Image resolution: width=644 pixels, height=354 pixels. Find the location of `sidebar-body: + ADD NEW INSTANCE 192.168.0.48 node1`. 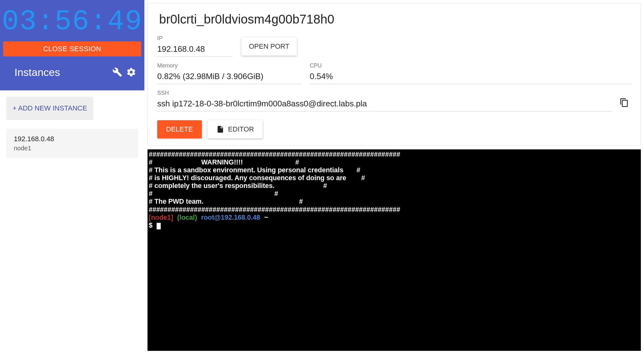

sidebar-body: + ADD NEW INSTANCE 192.168.0.48 node1 is located at coordinates (72, 127).